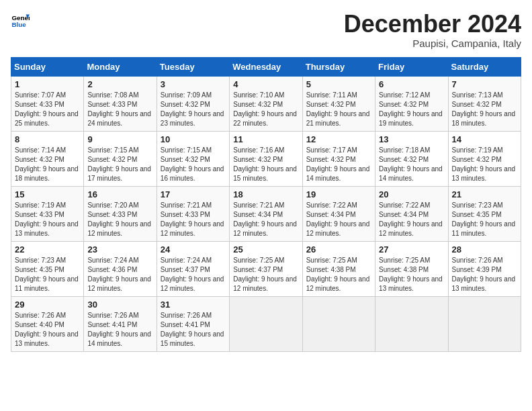  What do you see at coordinates (193, 165) in the screenshot?
I see `day-detail: Sunrise: 7:15 AMSunset: 4:32 PMDaylight:…` at bounding box center [193, 165].